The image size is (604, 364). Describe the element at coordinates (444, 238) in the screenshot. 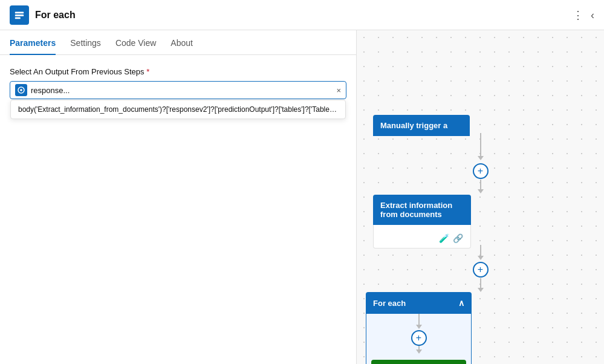

I see `lab-icon: 🧪` at that location.